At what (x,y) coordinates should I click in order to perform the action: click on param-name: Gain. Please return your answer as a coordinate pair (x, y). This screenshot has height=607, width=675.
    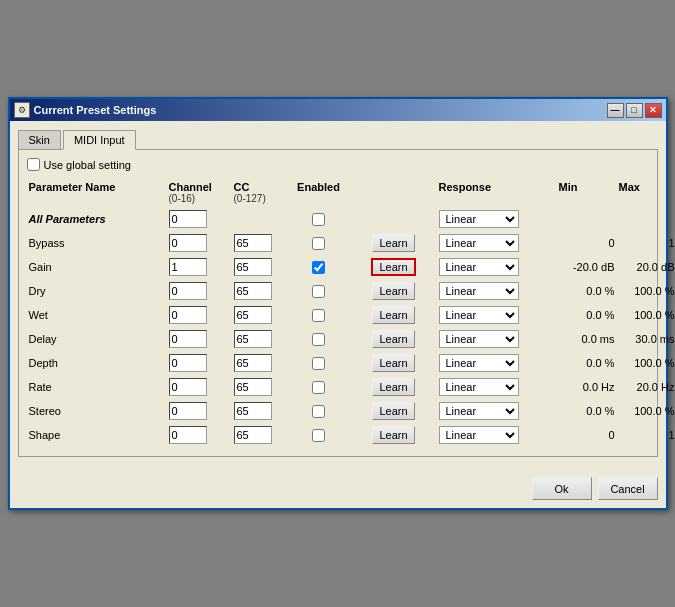
    Looking at the image, I should click on (99, 267).